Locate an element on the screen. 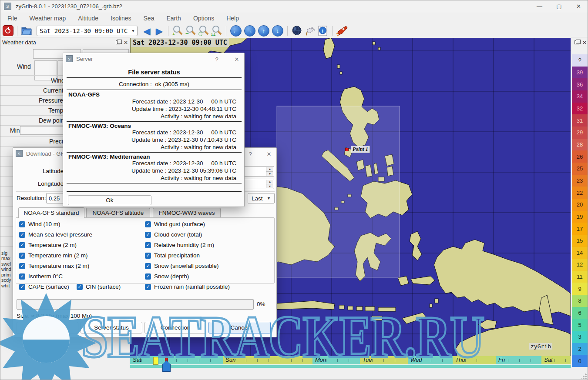  checkbox-temperature-max-2m: ✓Temperature max (2 m) is located at coordinates (54, 266).